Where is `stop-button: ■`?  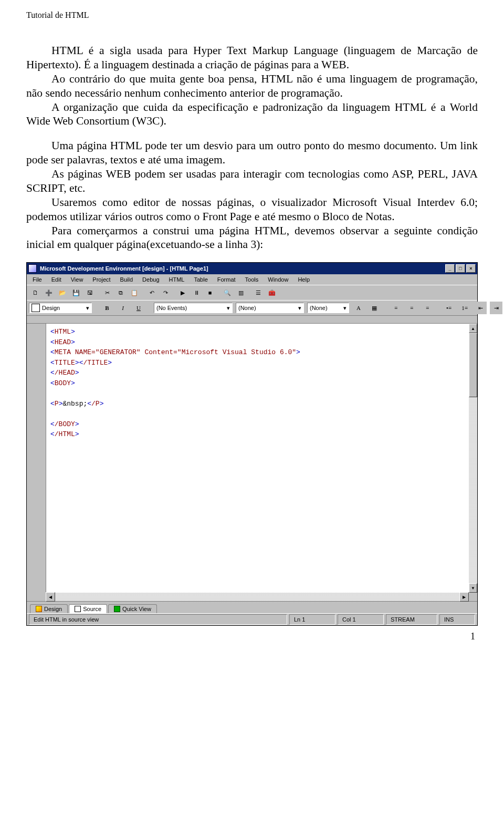
stop-button: ■ is located at coordinates (210, 293).